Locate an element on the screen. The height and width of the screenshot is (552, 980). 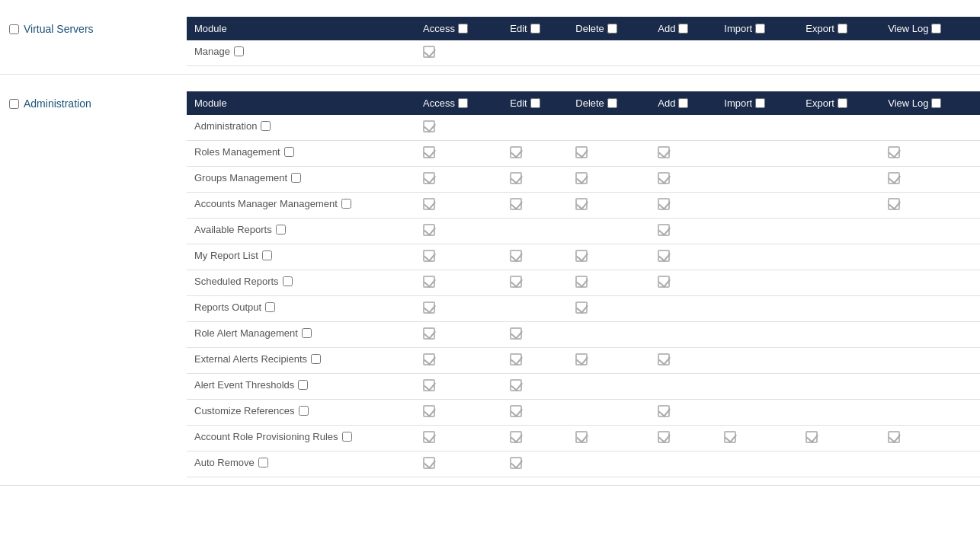
header-export: Export is located at coordinates (839, 104).